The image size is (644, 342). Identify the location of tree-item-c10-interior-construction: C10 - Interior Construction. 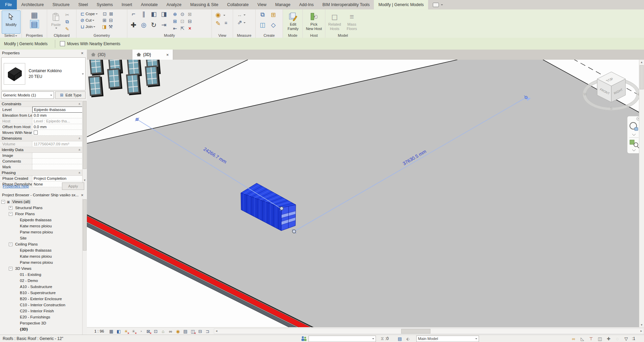
(41, 305).